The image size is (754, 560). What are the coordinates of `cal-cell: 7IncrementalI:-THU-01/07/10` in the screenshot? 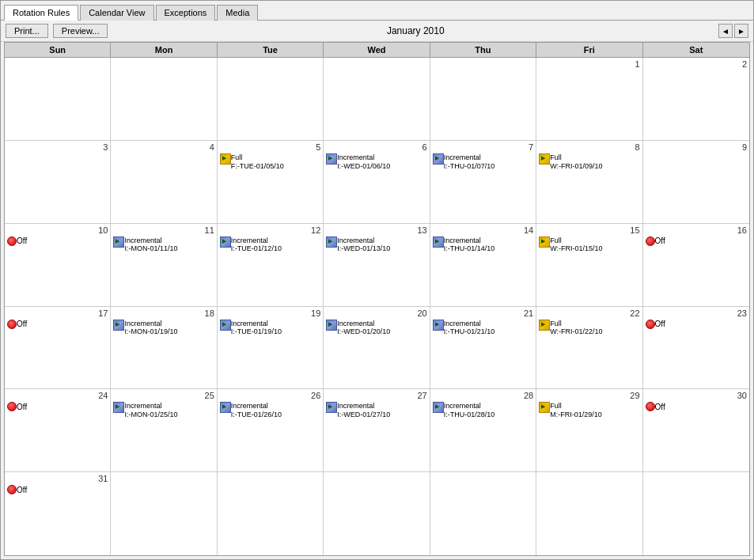 It's located at (483, 182).